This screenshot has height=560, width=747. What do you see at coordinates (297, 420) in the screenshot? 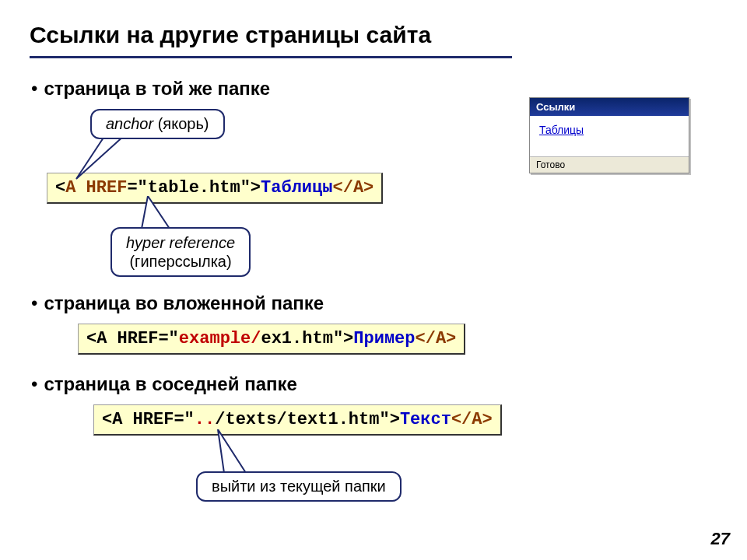
I see `code-example-3: <A HREF="../texts/text1.htm">Текст</A>` at bounding box center [297, 420].